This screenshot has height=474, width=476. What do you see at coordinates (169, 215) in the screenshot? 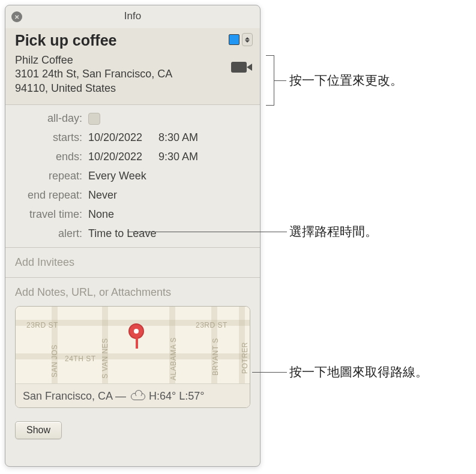
I see `travel-time-value-field: None` at bounding box center [169, 215].